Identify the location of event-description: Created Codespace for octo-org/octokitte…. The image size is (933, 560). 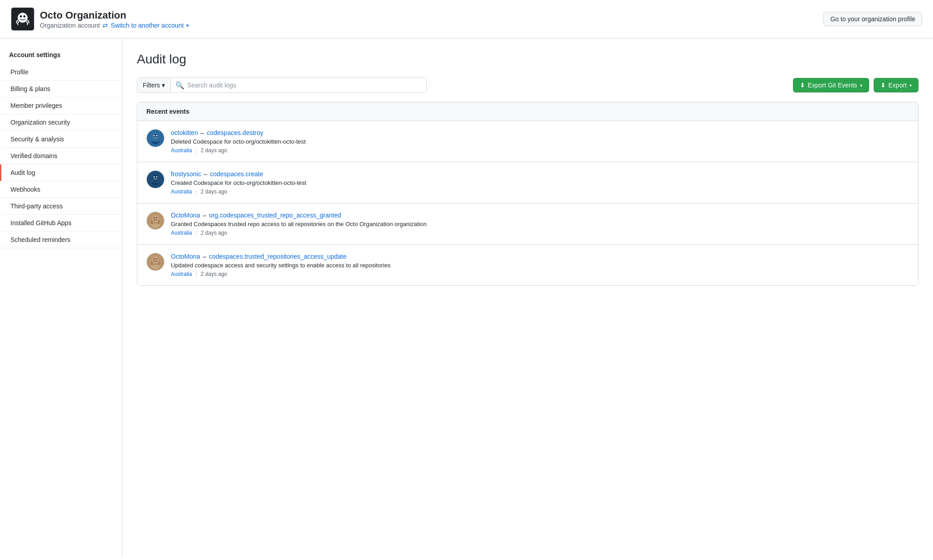
(540, 183).